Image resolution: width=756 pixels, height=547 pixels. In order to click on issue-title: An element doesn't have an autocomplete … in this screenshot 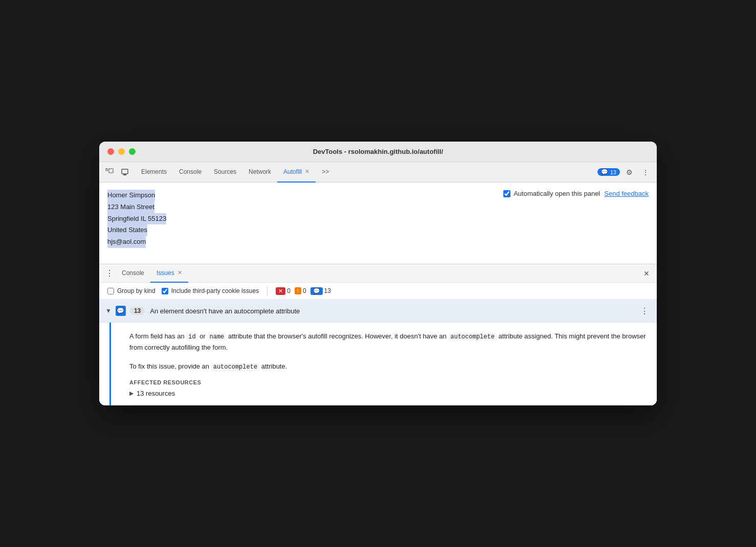, I will do `click(394, 311)`.